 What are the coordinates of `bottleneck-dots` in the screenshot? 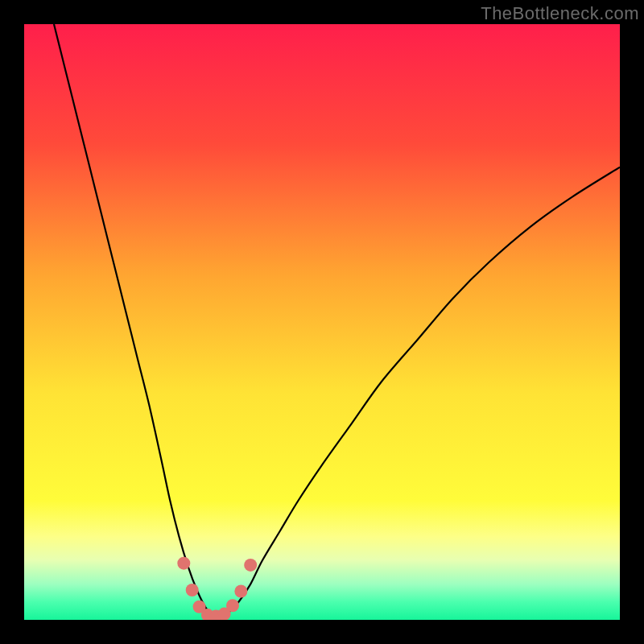 It's located at (217, 588).